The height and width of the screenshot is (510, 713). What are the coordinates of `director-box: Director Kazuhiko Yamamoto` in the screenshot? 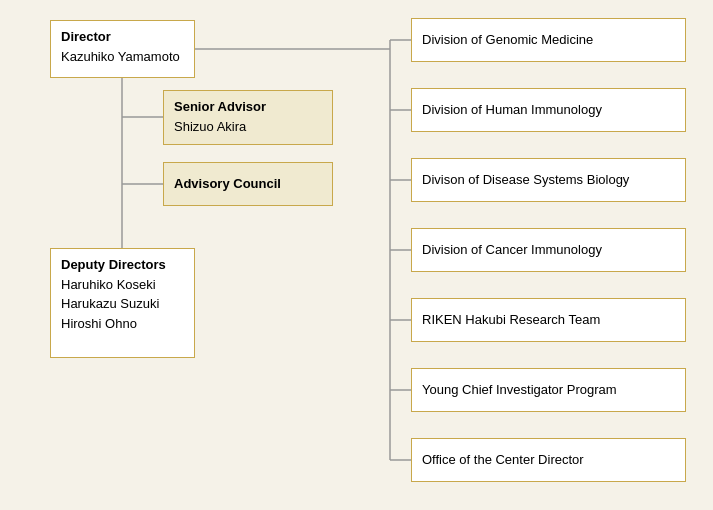 It's located at (122, 49).